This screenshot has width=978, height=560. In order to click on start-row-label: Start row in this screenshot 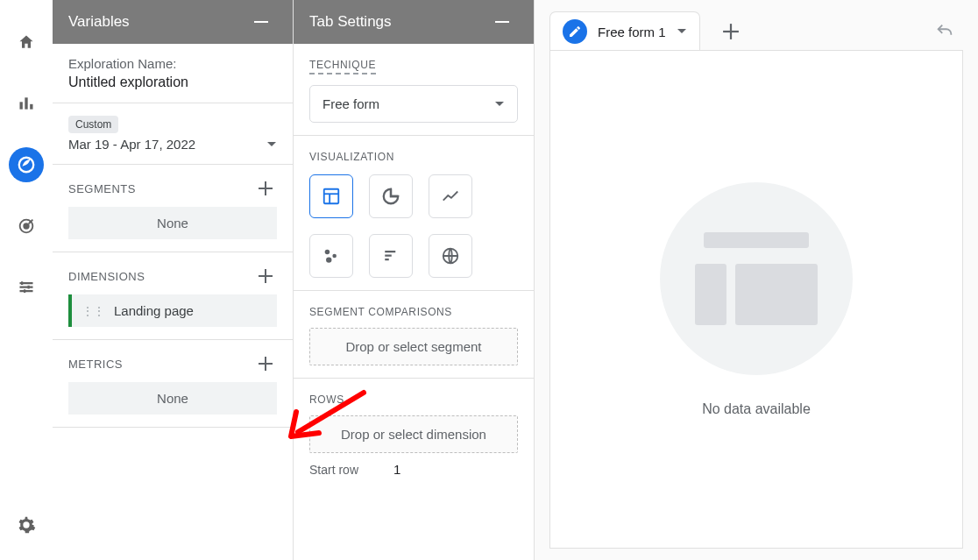, I will do `click(334, 470)`.